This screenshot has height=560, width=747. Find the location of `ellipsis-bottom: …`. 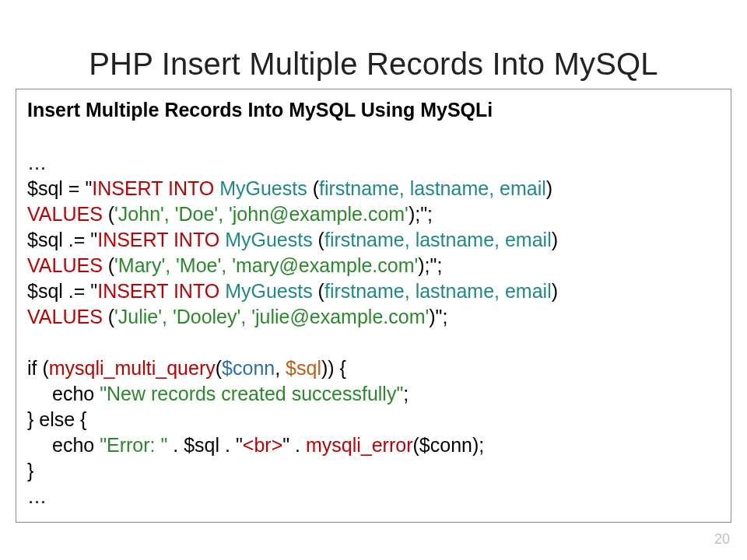

ellipsis-bottom: … is located at coordinates (37, 496).